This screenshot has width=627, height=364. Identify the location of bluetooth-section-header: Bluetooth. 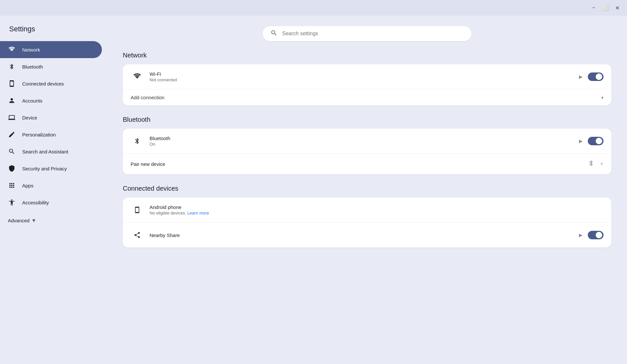
(367, 119).